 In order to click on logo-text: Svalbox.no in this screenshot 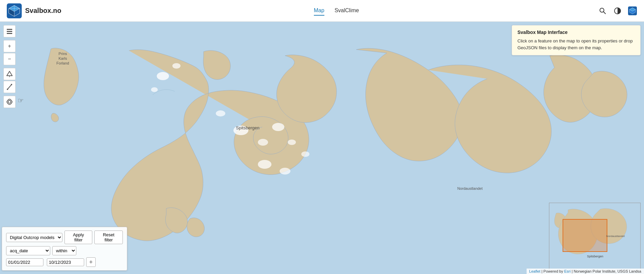, I will do `click(43, 11)`.